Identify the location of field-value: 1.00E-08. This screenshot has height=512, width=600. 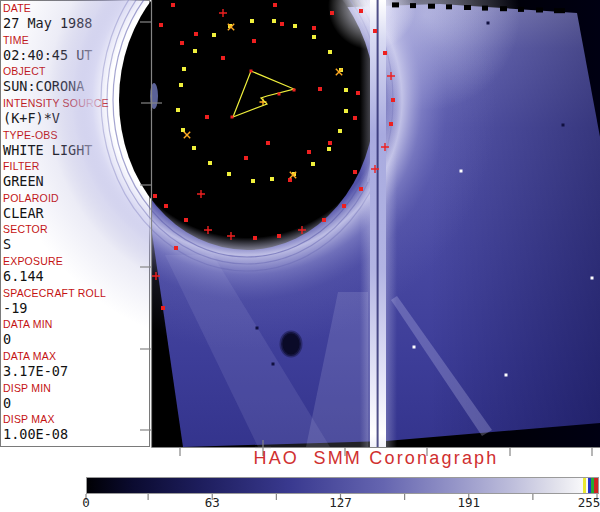
(76, 434).